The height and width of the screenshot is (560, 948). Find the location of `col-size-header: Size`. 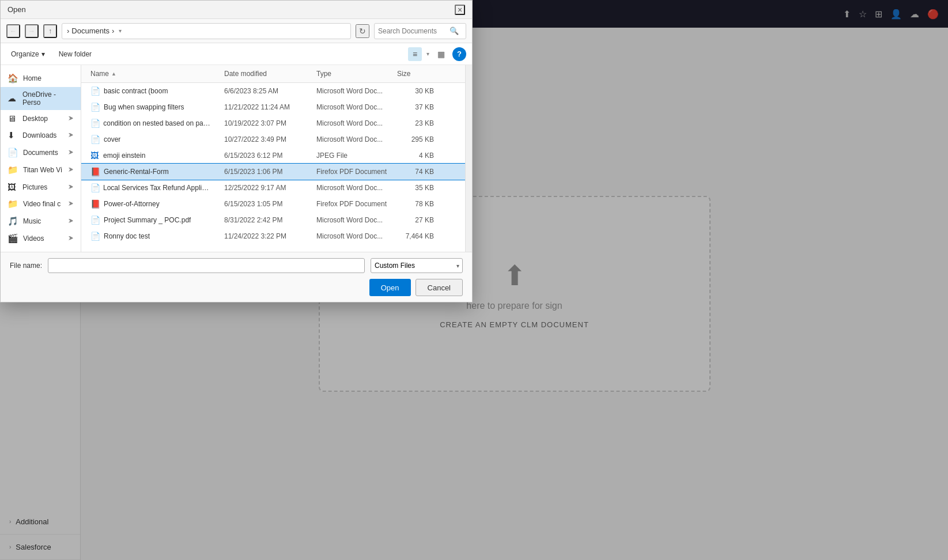

col-size-header: Size is located at coordinates (416, 74).